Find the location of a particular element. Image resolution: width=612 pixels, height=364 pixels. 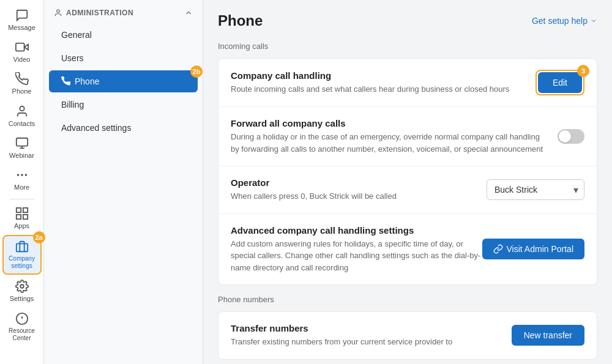

sidebar-item-company: 2a Company settings is located at coordinates (22, 254).